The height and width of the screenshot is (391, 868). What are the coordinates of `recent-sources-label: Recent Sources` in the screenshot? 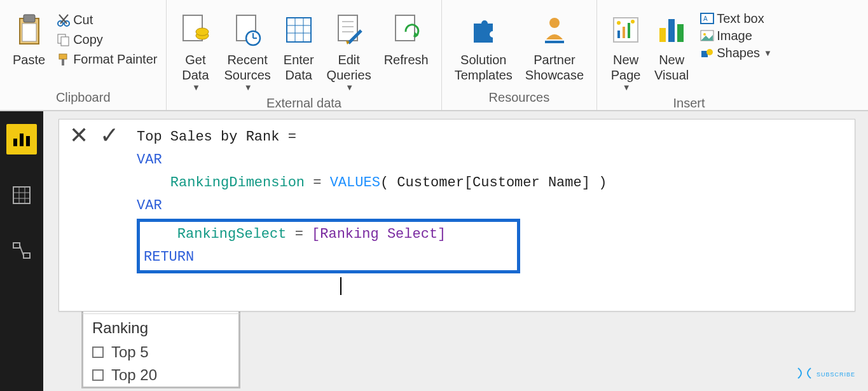 It's located at (247, 67).